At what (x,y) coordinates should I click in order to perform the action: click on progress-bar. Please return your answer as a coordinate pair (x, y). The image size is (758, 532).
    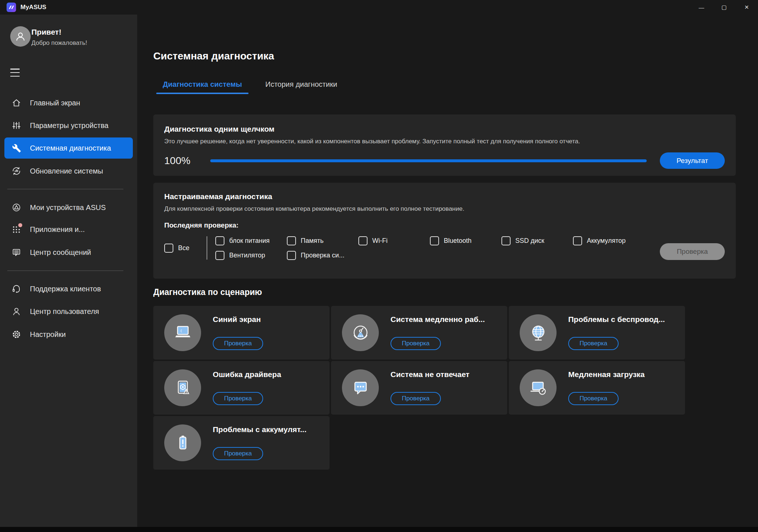
    Looking at the image, I should click on (428, 161).